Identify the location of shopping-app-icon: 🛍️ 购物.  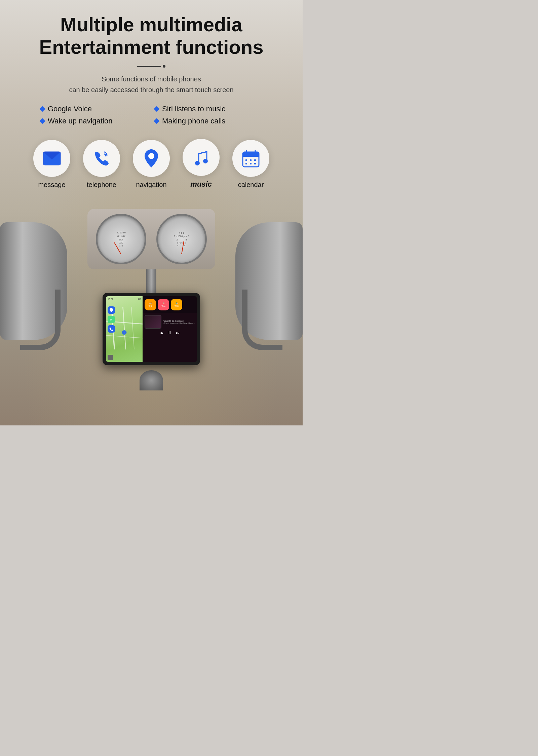
(177, 305).